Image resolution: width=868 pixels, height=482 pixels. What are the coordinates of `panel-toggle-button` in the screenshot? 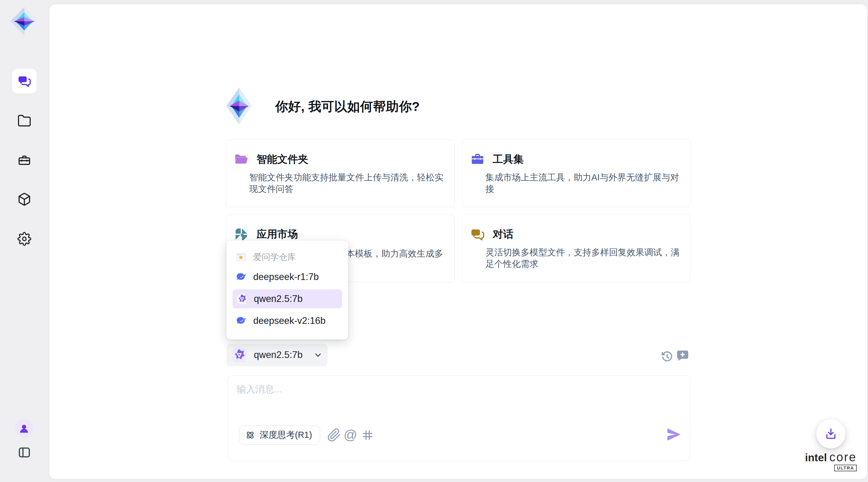 It's located at (24, 453).